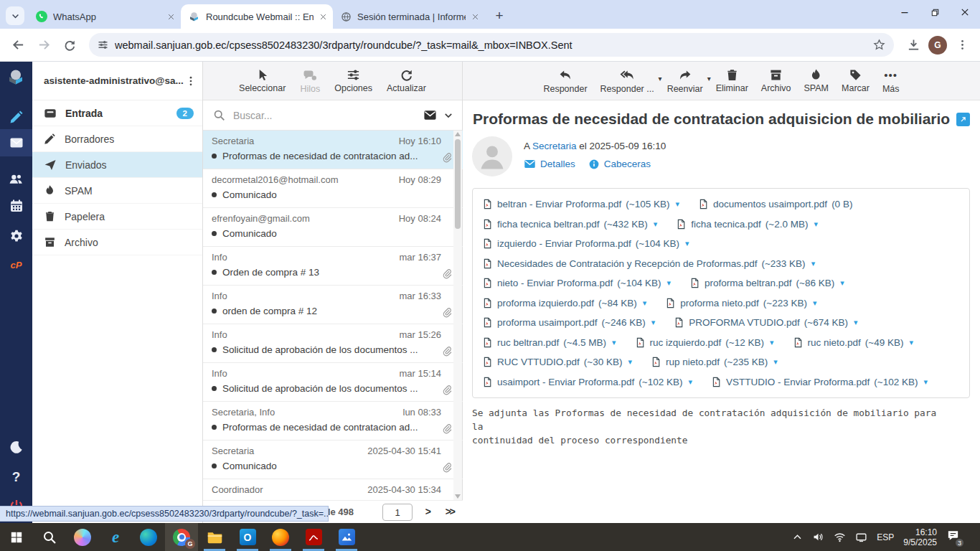 This screenshot has width=980, height=551. I want to click on open-in-new-window-button, so click(963, 119).